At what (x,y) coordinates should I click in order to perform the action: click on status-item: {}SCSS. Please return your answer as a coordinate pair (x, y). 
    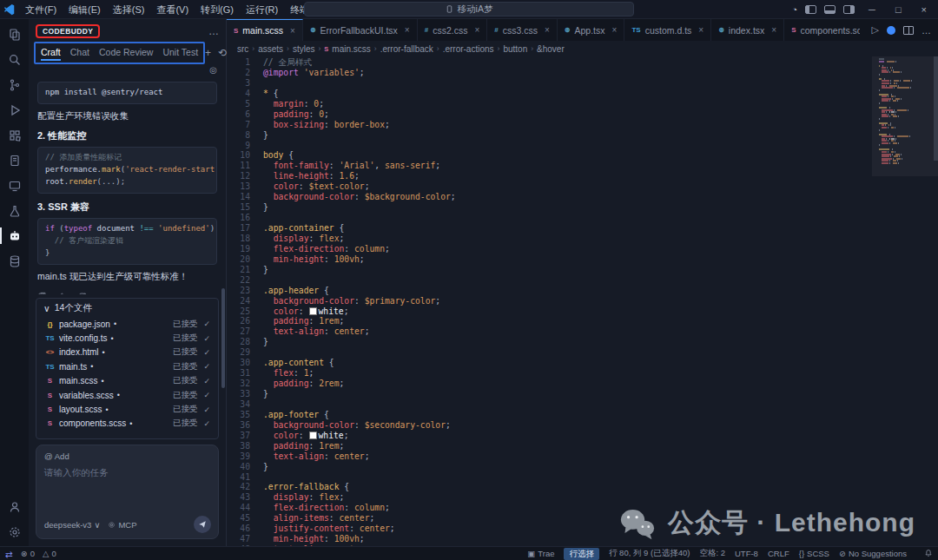
    Looking at the image, I should click on (815, 554).